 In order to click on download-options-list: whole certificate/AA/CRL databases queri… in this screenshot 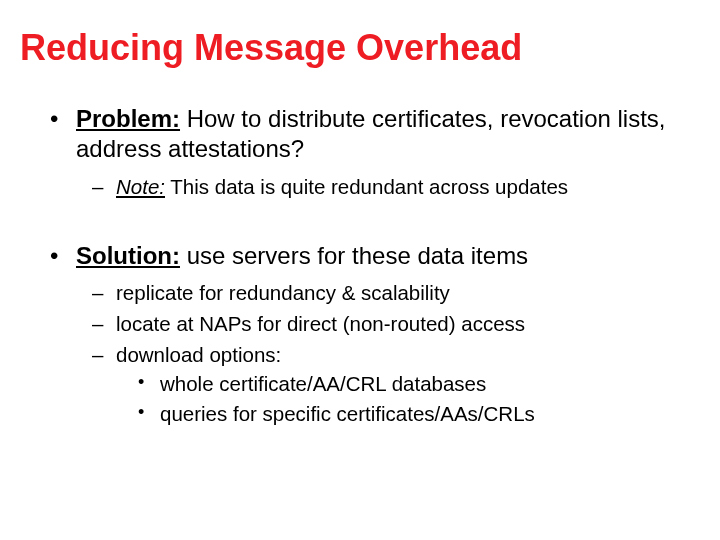, I will do `click(408, 398)`.